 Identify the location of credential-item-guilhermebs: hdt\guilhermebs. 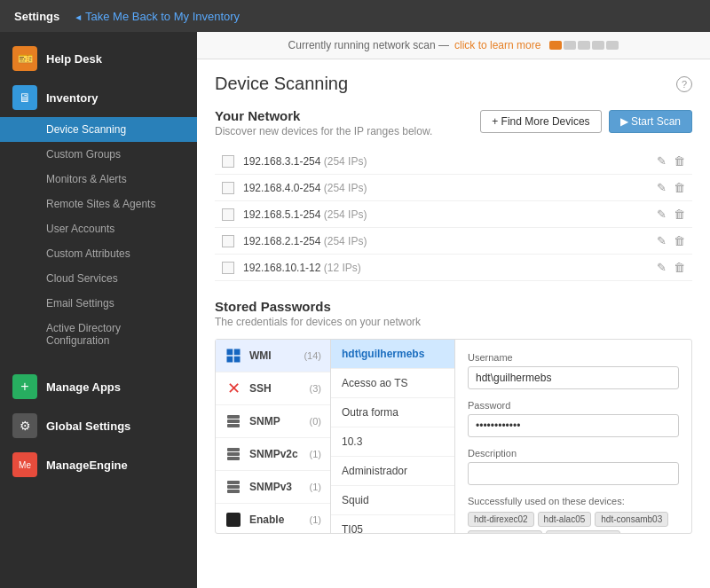
(392, 355).